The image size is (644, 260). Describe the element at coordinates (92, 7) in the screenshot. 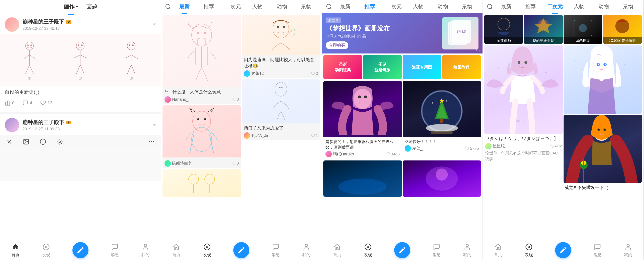

I see `tab-topic: 画题` at that location.